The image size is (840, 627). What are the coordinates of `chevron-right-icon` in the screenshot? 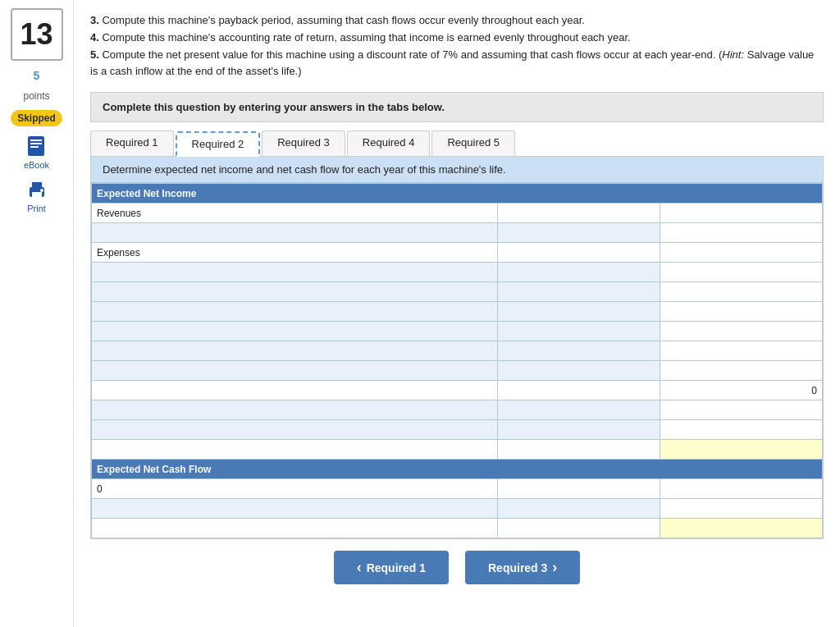 It's located at (555, 568).